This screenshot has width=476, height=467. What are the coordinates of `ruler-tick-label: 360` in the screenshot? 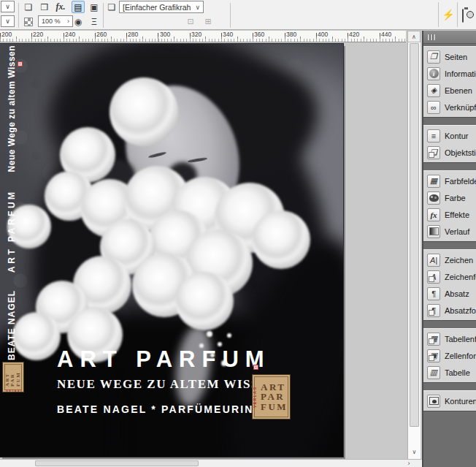 It's located at (259, 34).